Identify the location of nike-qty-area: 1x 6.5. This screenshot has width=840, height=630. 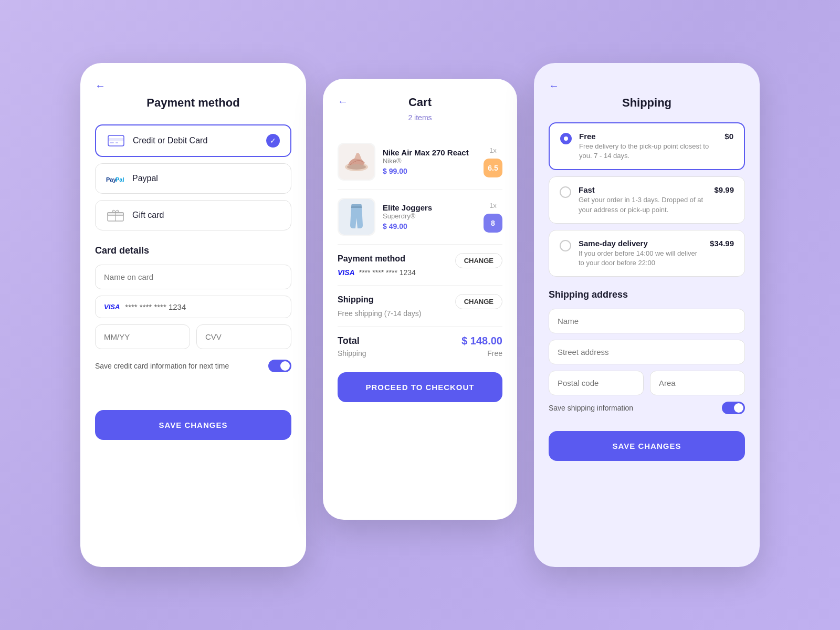
(493, 162).